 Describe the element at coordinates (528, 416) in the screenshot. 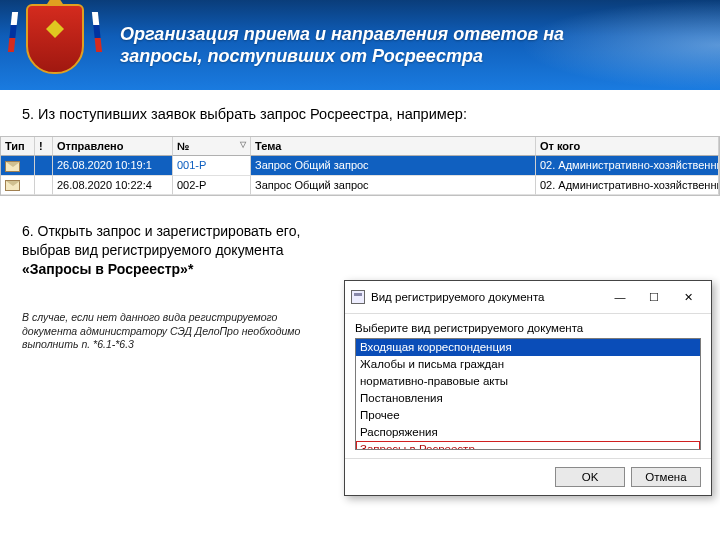

I see `list-item: Прочее` at that location.